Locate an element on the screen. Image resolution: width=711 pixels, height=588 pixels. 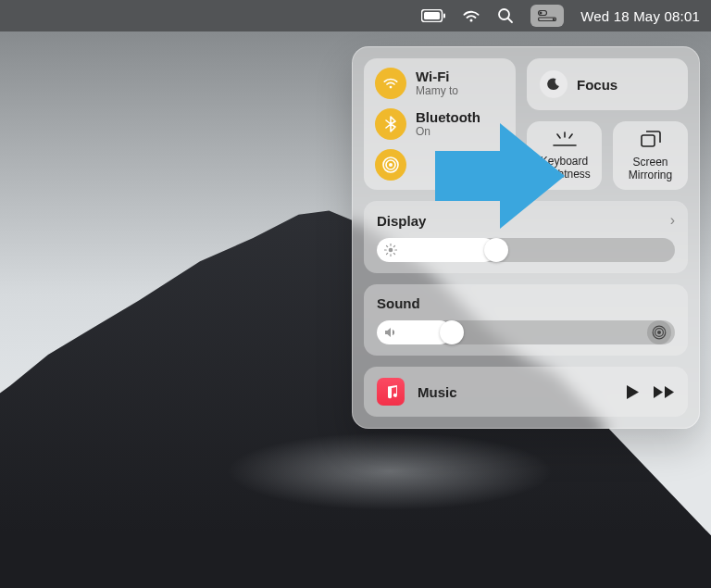
bluetooth-subtitle: On is located at coordinates (448, 131).